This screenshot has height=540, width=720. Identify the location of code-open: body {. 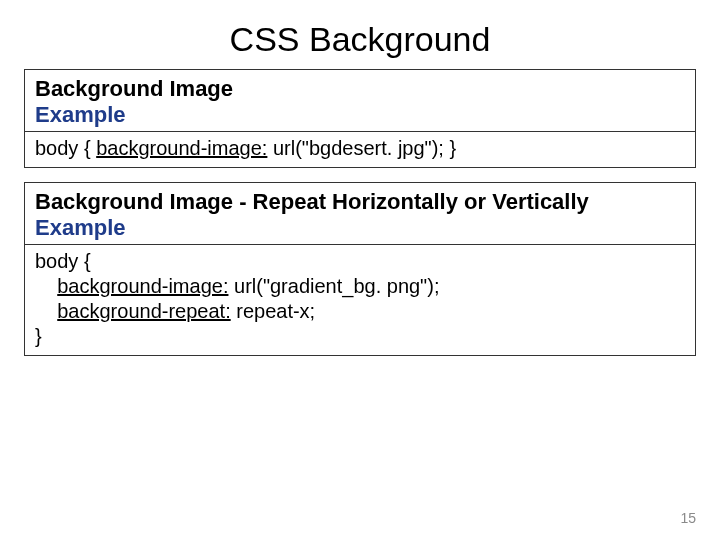
(63, 261).